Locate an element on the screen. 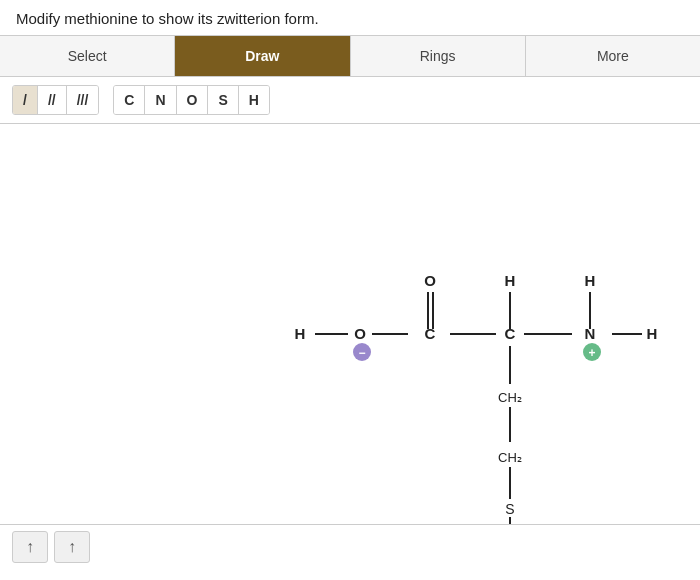  negative-charge-label: − is located at coordinates (362, 353).